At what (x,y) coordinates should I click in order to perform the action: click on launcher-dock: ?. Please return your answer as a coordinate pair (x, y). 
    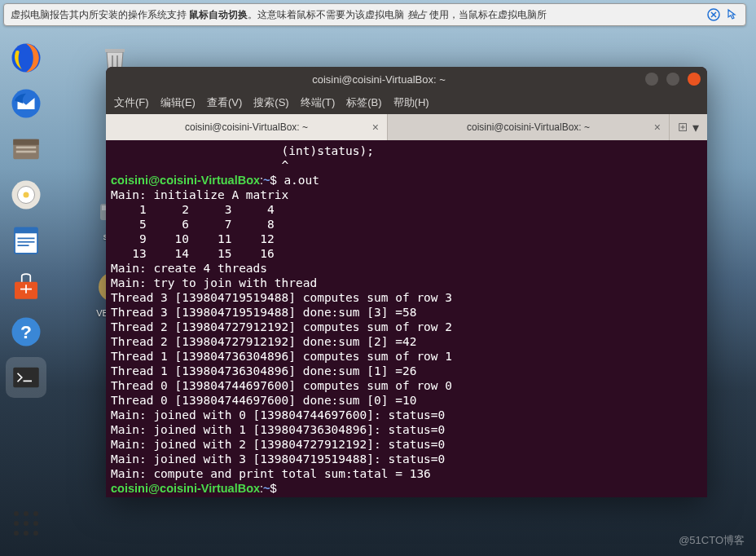
    Looking at the image, I should click on (26, 218).